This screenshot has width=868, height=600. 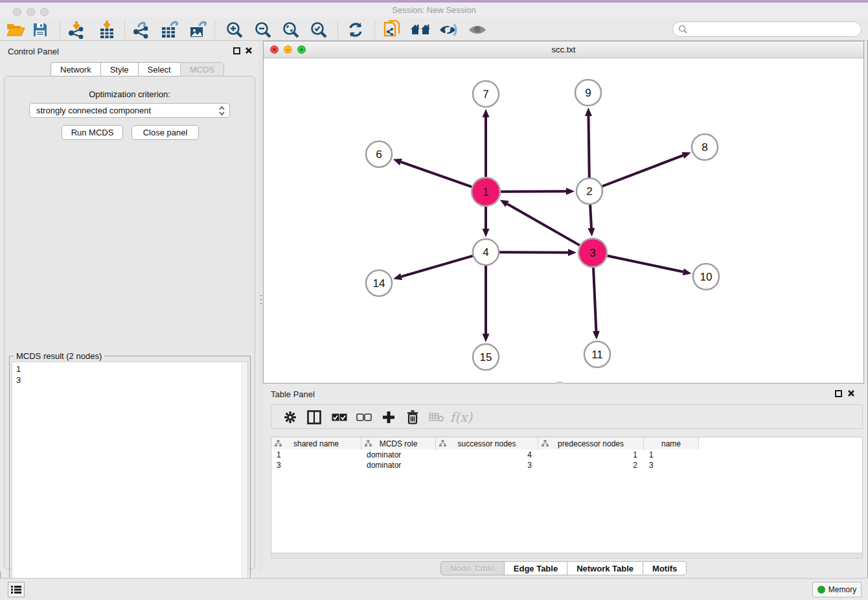 What do you see at coordinates (107, 30) in the screenshot?
I see `import-table-button` at bounding box center [107, 30].